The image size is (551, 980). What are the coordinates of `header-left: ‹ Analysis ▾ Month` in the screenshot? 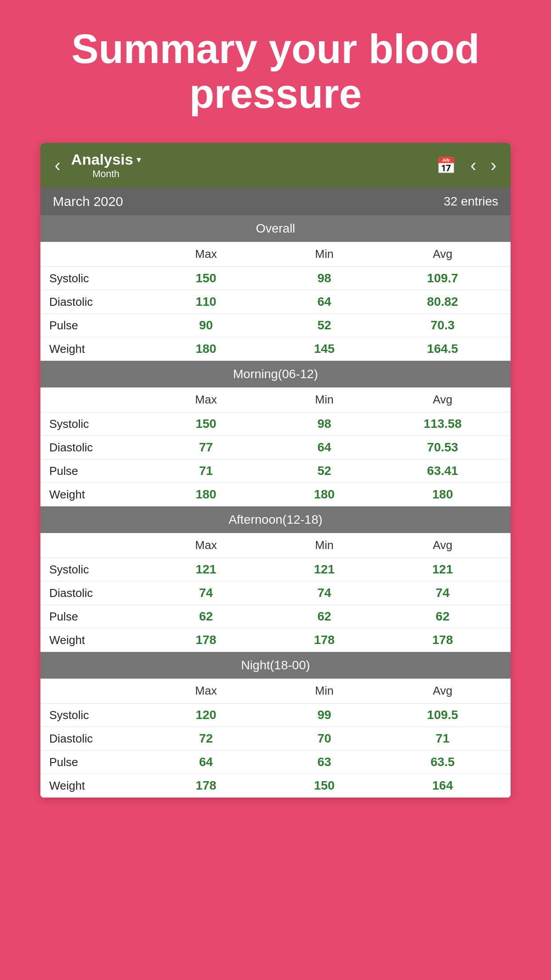 It's located at (98, 165).